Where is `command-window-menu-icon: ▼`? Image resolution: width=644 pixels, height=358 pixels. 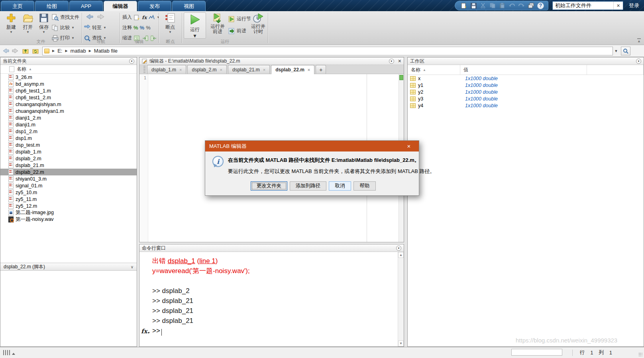
command-window-menu-icon: ▼ is located at coordinates (399, 248).